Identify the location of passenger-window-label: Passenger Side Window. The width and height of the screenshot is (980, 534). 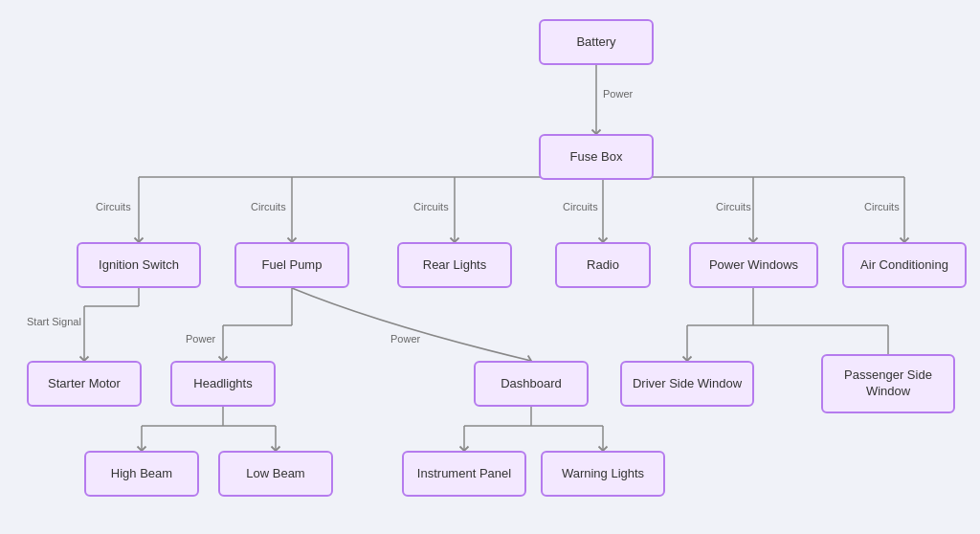
(888, 384).